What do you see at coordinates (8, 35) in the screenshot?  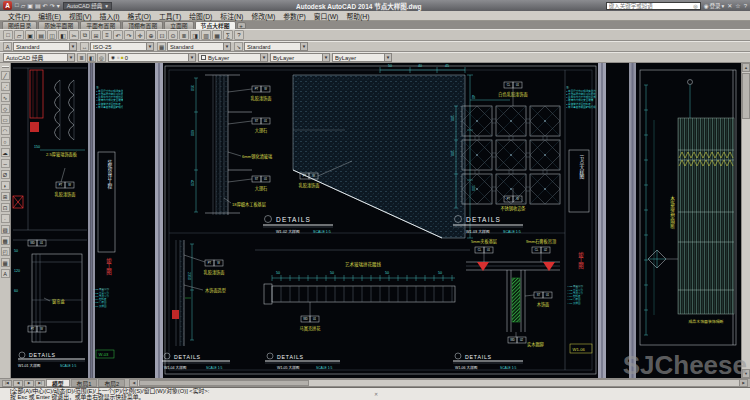 I see `new-icon: □` at bounding box center [8, 35].